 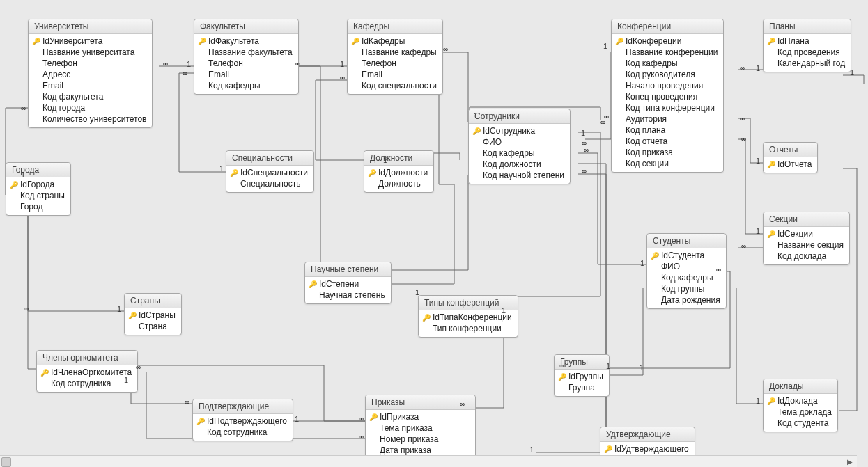 What do you see at coordinates (38, 184) in the screenshot?
I see `primary-key-field: 🔑IdГорода` at bounding box center [38, 184].